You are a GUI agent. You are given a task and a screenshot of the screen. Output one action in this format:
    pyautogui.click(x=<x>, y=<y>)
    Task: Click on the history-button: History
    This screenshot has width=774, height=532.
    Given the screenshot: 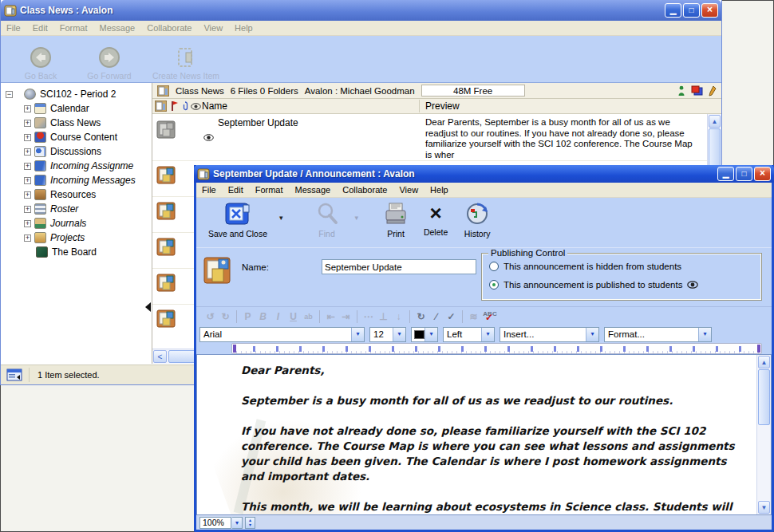 What is the action you would take?
    pyautogui.click(x=477, y=220)
    